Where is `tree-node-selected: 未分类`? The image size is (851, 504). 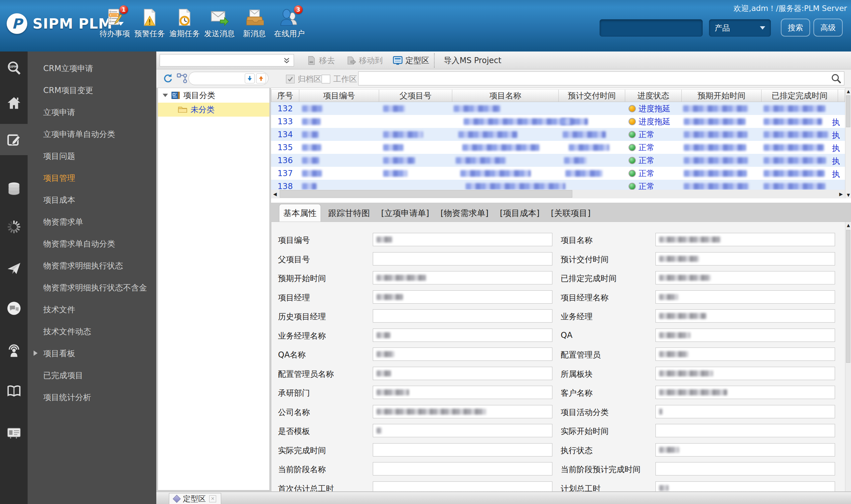 tree-node-selected: 未分类 is located at coordinates (214, 109).